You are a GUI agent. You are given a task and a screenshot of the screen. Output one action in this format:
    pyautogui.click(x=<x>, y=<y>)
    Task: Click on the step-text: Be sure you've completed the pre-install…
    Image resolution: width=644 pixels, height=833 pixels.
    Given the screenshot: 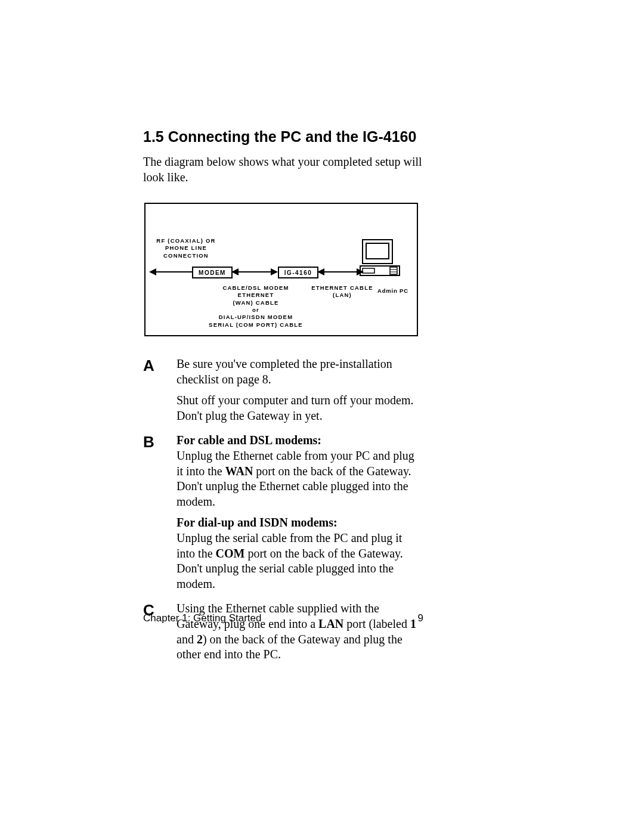 What is the action you would take?
    pyautogui.click(x=300, y=372)
    